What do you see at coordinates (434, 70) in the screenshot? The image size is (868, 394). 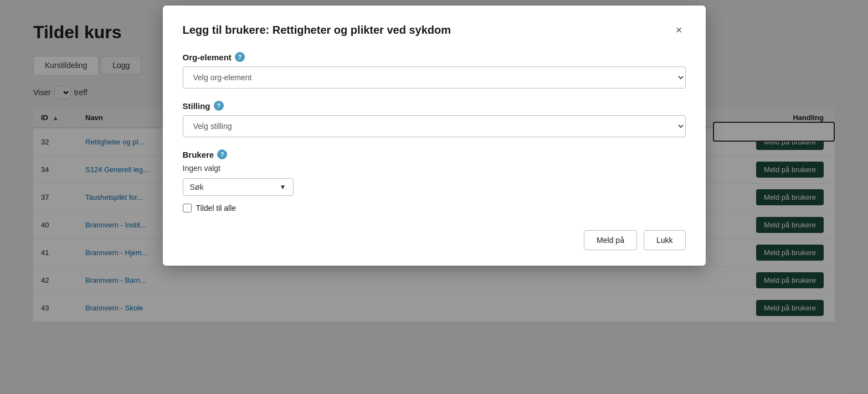 I see `org-element-group: Org-element ? Velg org-element` at bounding box center [434, 70].